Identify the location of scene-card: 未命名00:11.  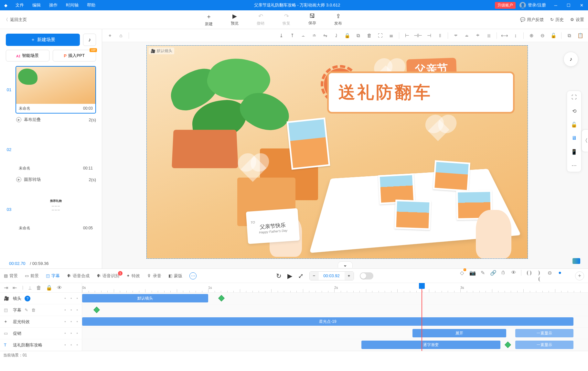
(56, 149).